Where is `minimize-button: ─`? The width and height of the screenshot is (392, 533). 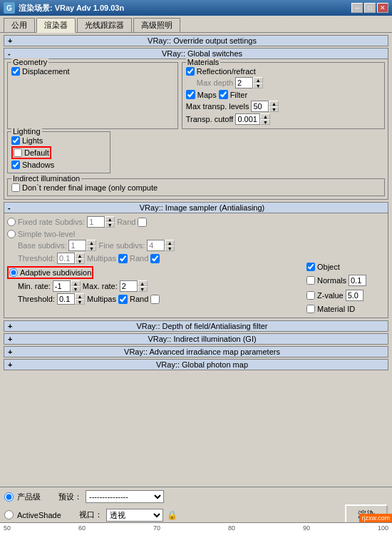 minimize-button: ─ is located at coordinates (357, 8).